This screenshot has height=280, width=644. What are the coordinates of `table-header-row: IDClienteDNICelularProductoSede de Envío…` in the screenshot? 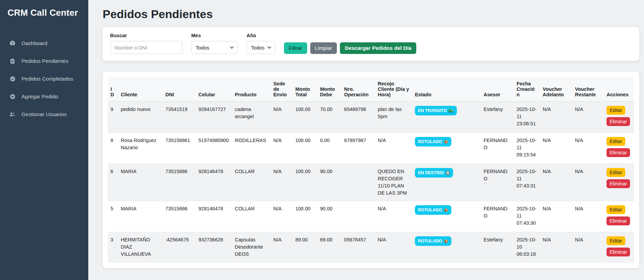 It's located at (371, 89).